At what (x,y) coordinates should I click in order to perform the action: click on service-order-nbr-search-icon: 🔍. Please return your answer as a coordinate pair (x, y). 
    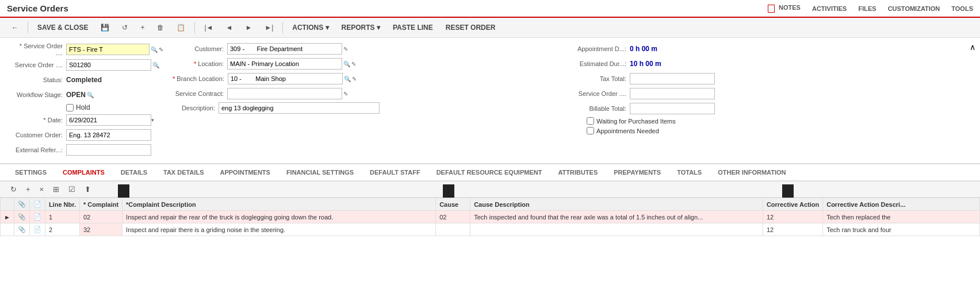
    Looking at the image, I should click on (156, 65).